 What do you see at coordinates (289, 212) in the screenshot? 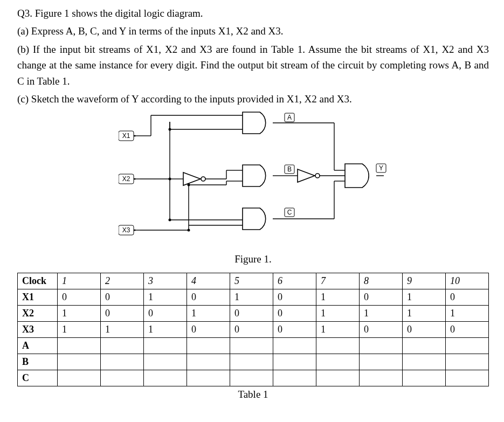
I see `svg-text: C` at bounding box center [289, 212].